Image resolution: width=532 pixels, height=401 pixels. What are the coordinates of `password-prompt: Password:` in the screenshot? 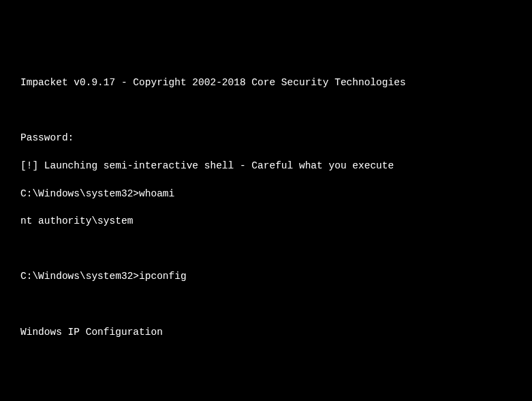 It's located at (266, 138).